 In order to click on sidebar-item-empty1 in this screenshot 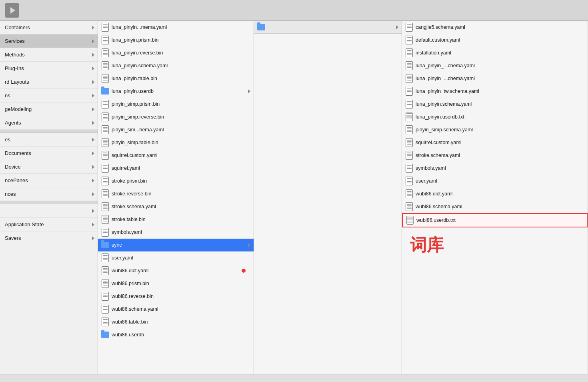, I will do `click(49, 211)`.